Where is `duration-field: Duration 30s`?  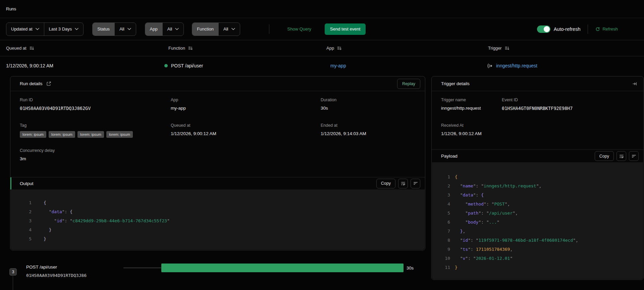 duration-field: Duration 30s is located at coordinates (329, 104).